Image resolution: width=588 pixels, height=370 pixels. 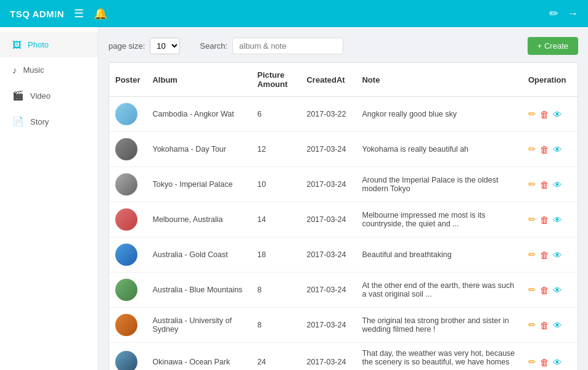 What do you see at coordinates (343, 46) in the screenshot?
I see `toolbar: page size: 10 20 50 Search: + Create` at bounding box center [343, 46].